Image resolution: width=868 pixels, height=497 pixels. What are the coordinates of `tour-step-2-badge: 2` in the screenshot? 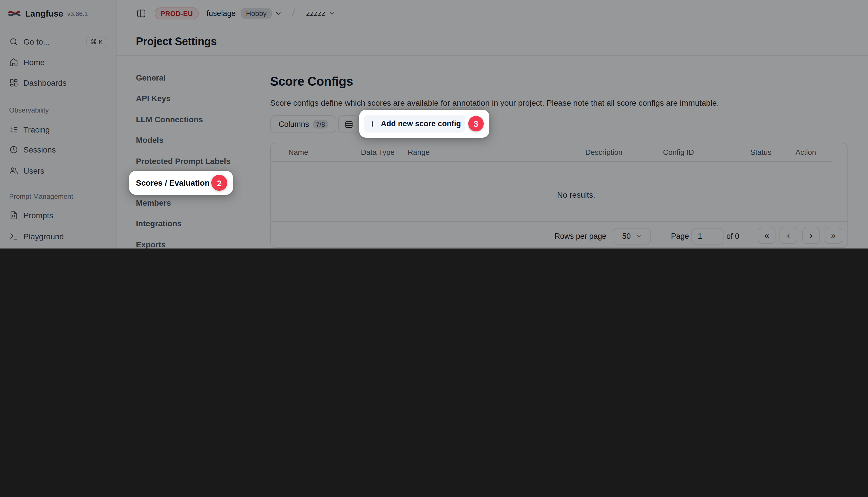 It's located at (219, 183).